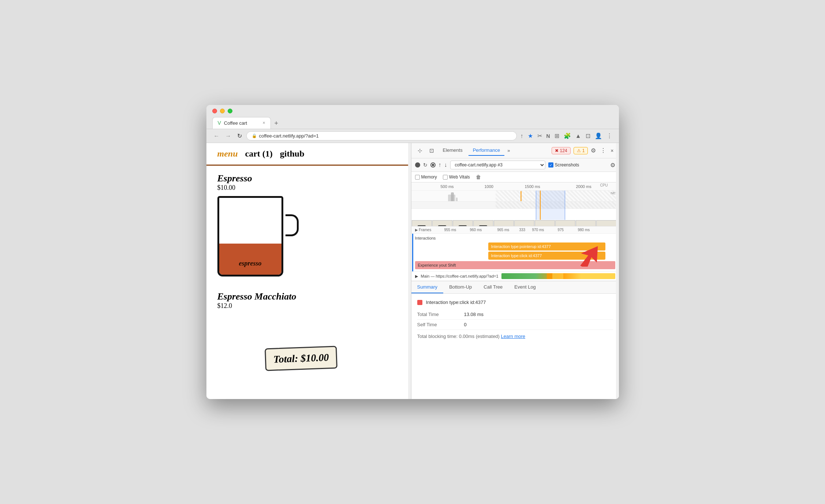  Describe the element at coordinates (498, 165) in the screenshot. I see `target-select: coffee-cart.netlify.app #3` at that location.